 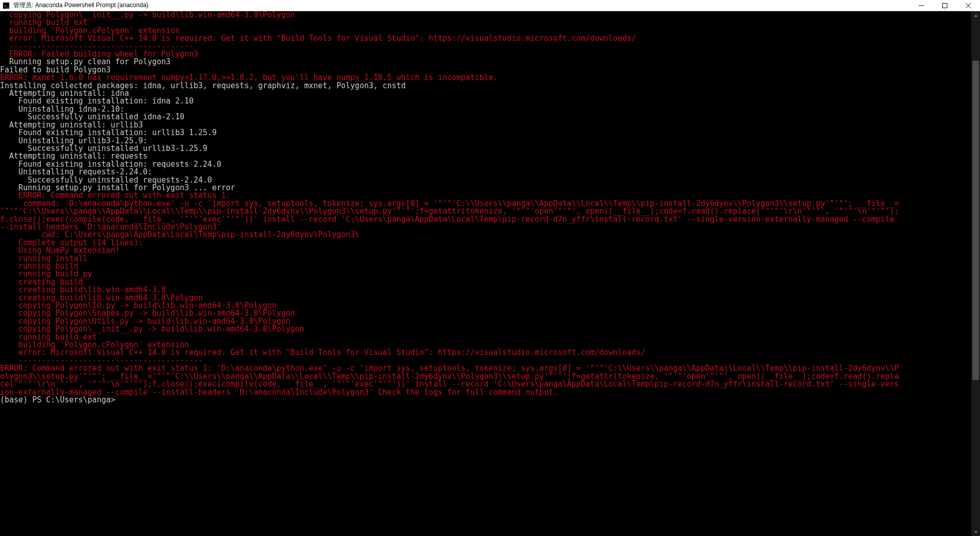 I want to click on titlebar: >_ 管理员: Anaconda Powershell Prompt (anac…, so click(x=490, y=6).